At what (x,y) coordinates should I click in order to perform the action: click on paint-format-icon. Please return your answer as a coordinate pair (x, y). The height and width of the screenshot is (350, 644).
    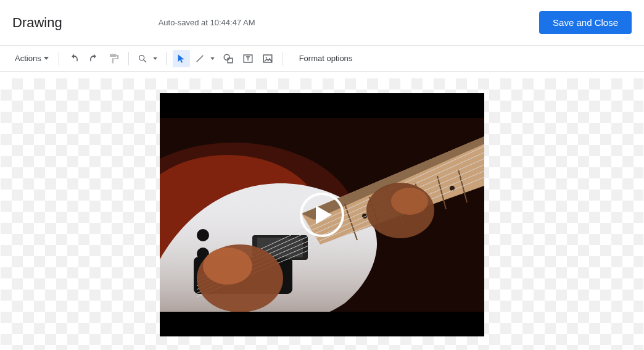
    Looking at the image, I should click on (114, 59).